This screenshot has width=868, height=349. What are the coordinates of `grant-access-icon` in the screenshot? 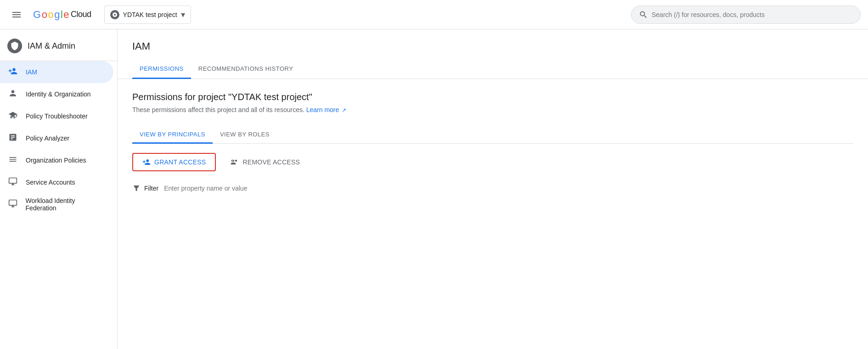 It's located at (147, 162).